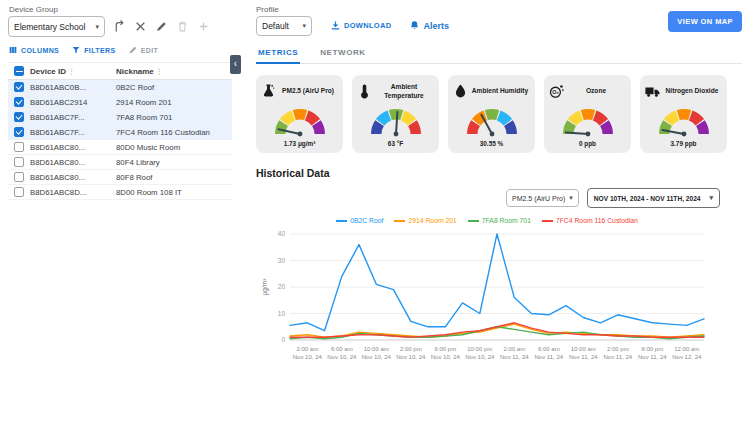 The width and height of the screenshot is (750, 422). Describe the element at coordinates (282, 260) in the screenshot. I see `svg-text: 30` at that location.